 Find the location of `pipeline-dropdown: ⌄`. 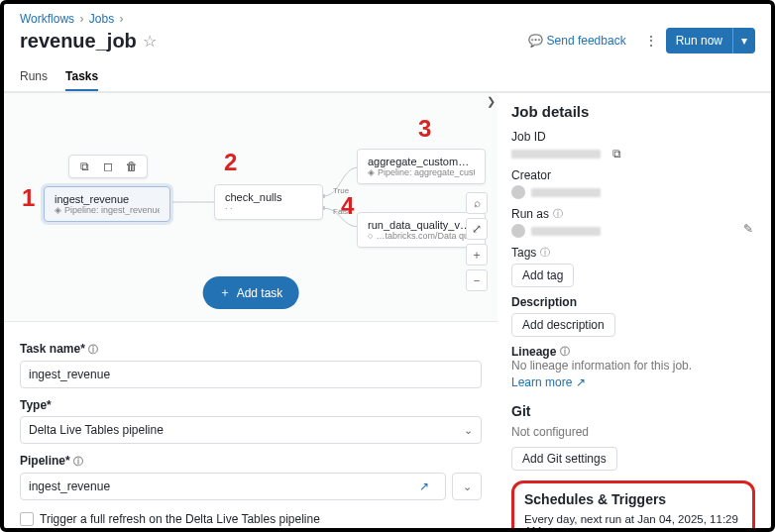

pipeline-dropdown: ⌄ is located at coordinates (467, 486).